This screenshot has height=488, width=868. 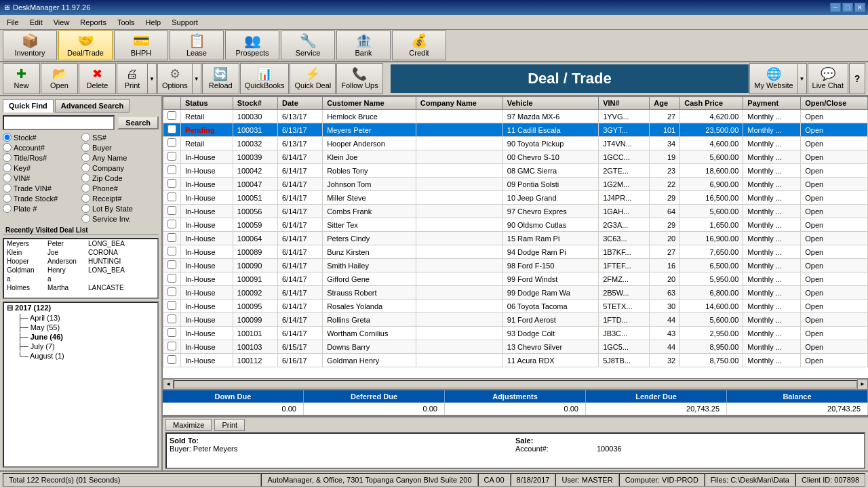 What do you see at coordinates (120, 188) in the screenshot?
I see `radio-phone: Phone#` at bounding box center [120, 188].